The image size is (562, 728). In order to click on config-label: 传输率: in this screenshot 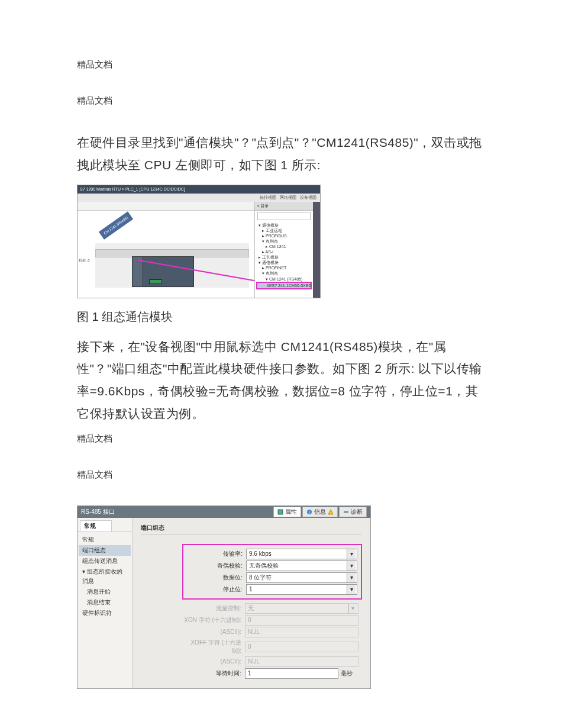, I will do `click(215, 554)`.